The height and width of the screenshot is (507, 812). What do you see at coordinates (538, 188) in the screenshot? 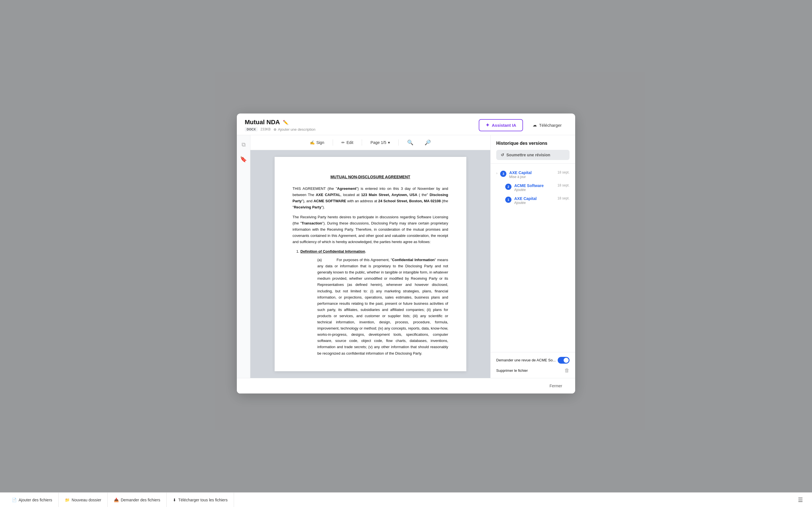
I see `version-item-2: 2 ACME Software Ajoutée 18 sept.` at bounding box center [538, 188].